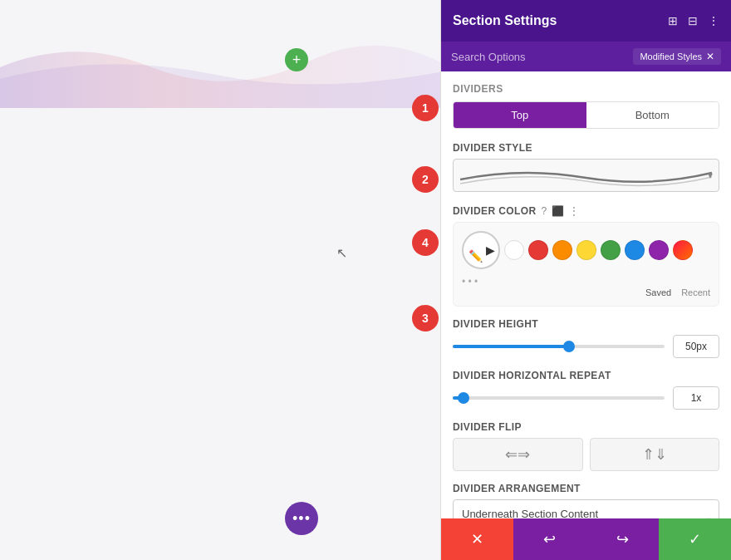  Describe the element at coordinates (586, 508) in the screenshot. I see `arrangement-select-wrapper: Underneath Section Content Above Section…` at that location.